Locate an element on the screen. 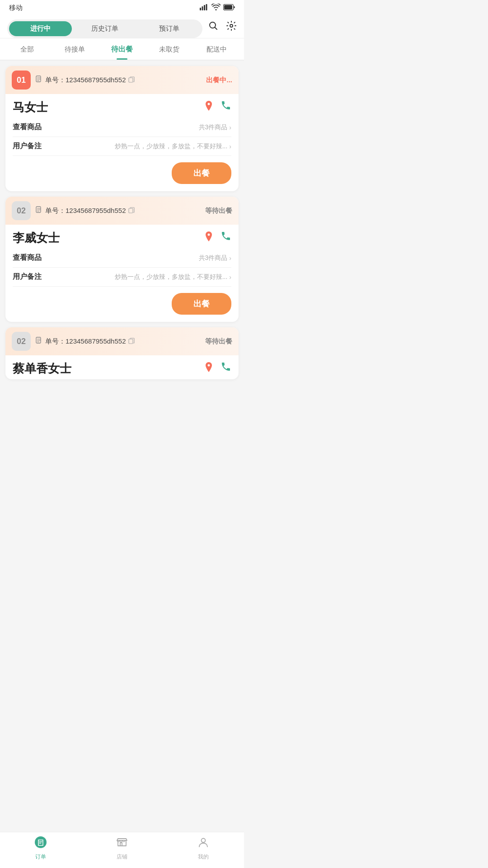  customer-name-1: 马女士 is located at coordinates (30, 108).